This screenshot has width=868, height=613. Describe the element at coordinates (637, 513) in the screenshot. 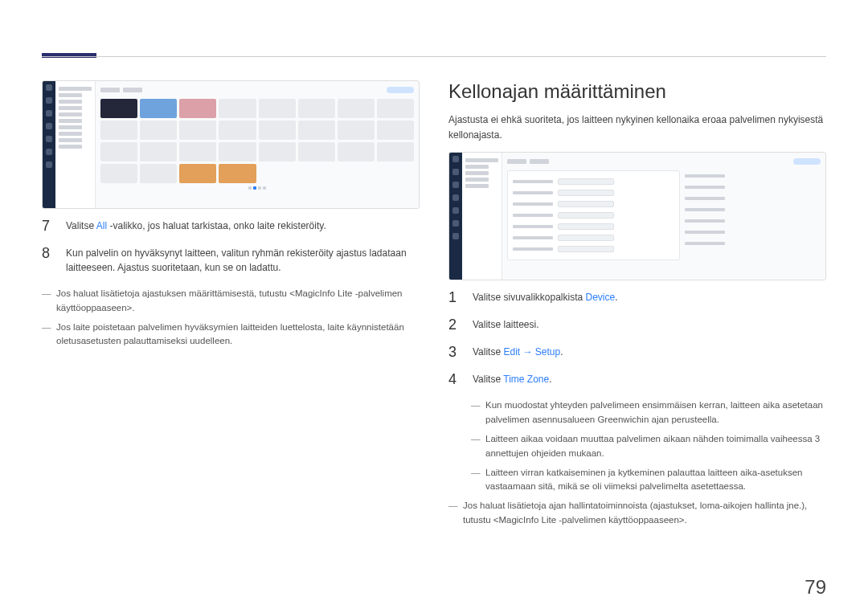

I see `note-item: ― Jos haluat lisätietoja ajan hallintato…` at that location.